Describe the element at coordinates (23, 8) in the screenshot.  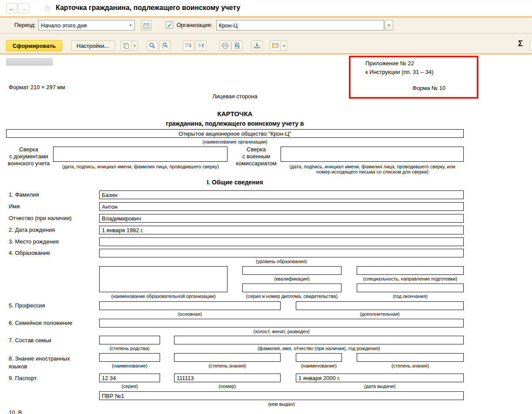
I see `forward-button: →` at that location.